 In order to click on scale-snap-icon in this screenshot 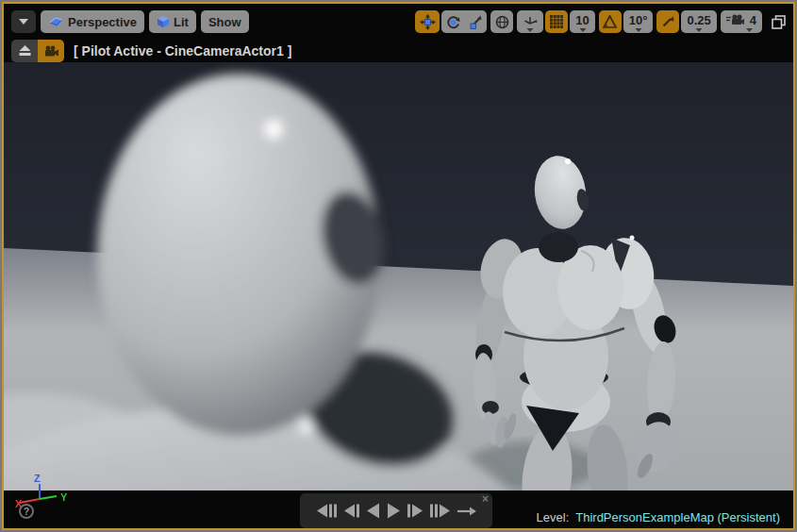, I will do `click(668, 22)`.